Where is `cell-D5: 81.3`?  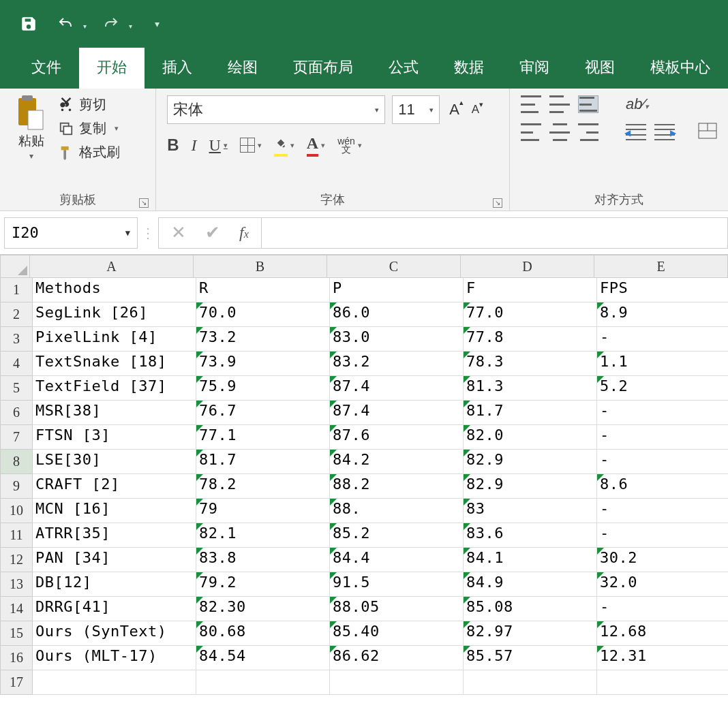
cell-D5: 81.3 is located at coordinates (530, 388).